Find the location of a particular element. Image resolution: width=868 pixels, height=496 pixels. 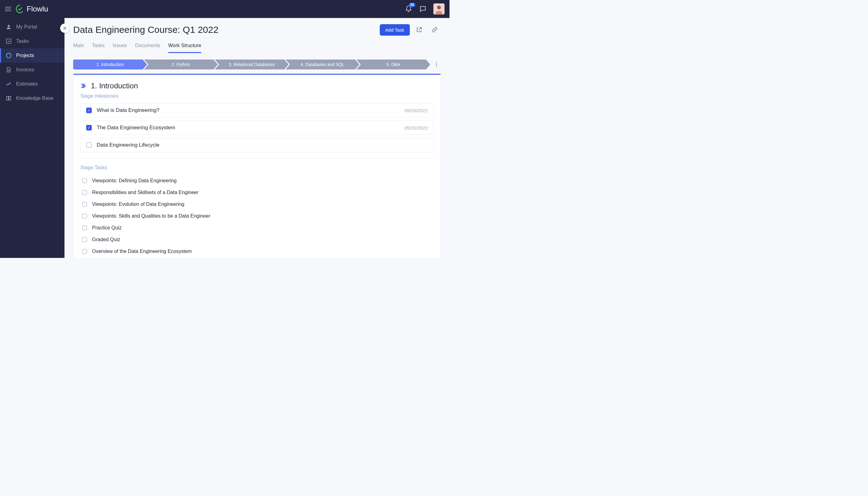

tab-tasks: Tasks is located at coordinates (98, 47).